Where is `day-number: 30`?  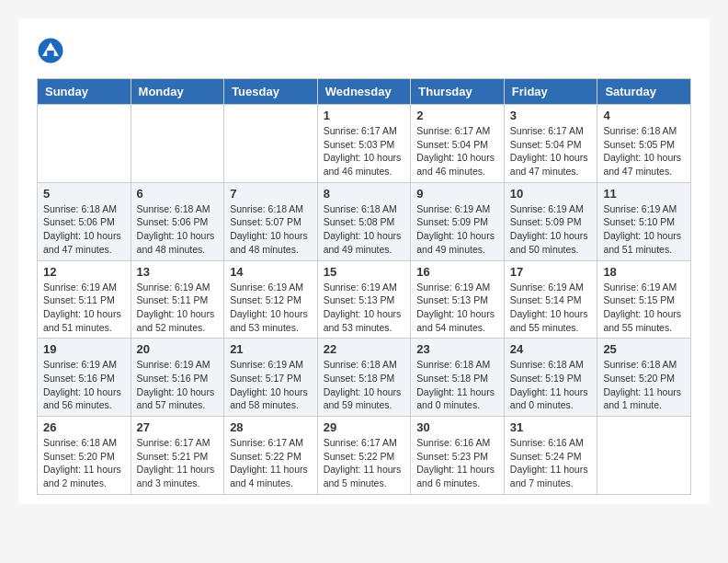 day-number: 30 is located at coordinates (458, 427).